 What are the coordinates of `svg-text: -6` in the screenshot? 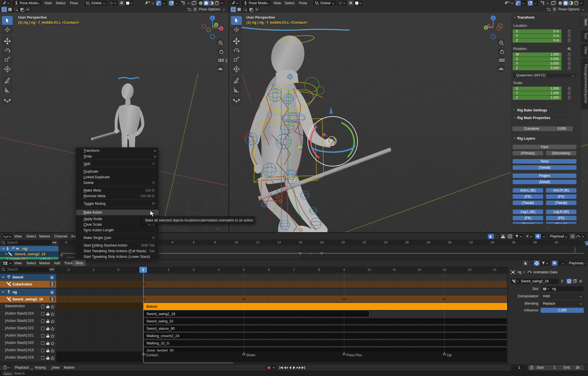 It's located at (66, 242).